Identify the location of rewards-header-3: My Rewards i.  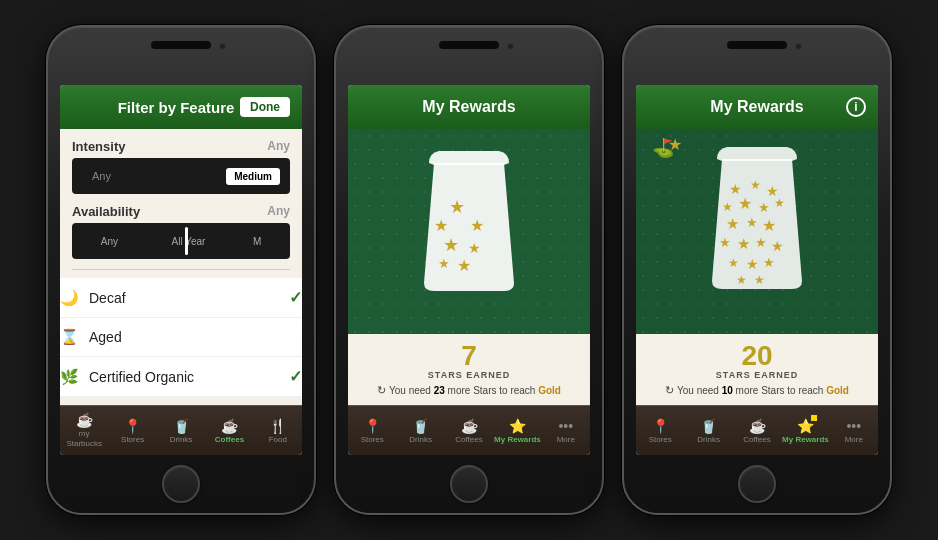
(757, 107).